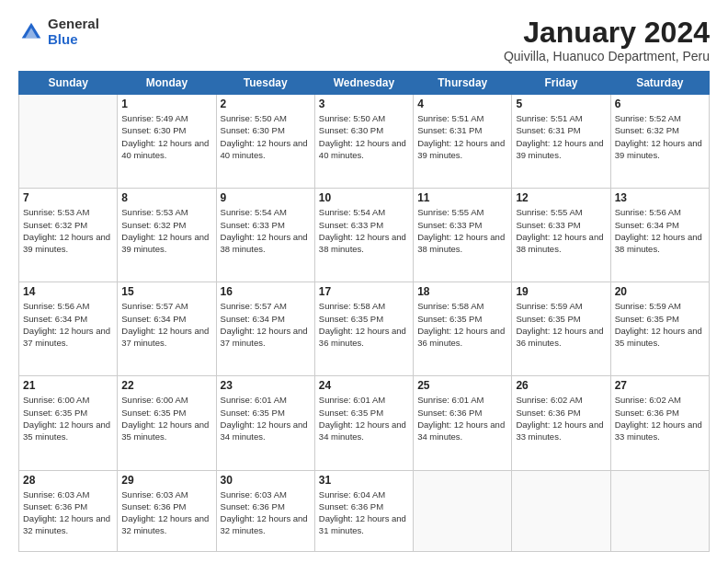 This screenshot has width=728, height=563. What do you see at coordinates (561, 83) in the screenshot?
I see `weekday-header-friday: Friday` at bounding box center [561, 83].